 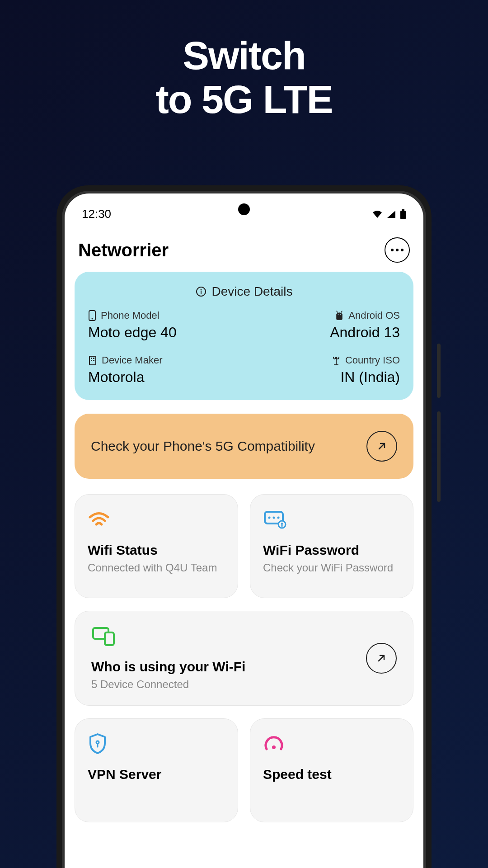 What do you see at coordinates (332, 568) in the screenshot?
I see `wifi-password-subtitle: Check your WiFi Password` at bounding box center [332, 568].